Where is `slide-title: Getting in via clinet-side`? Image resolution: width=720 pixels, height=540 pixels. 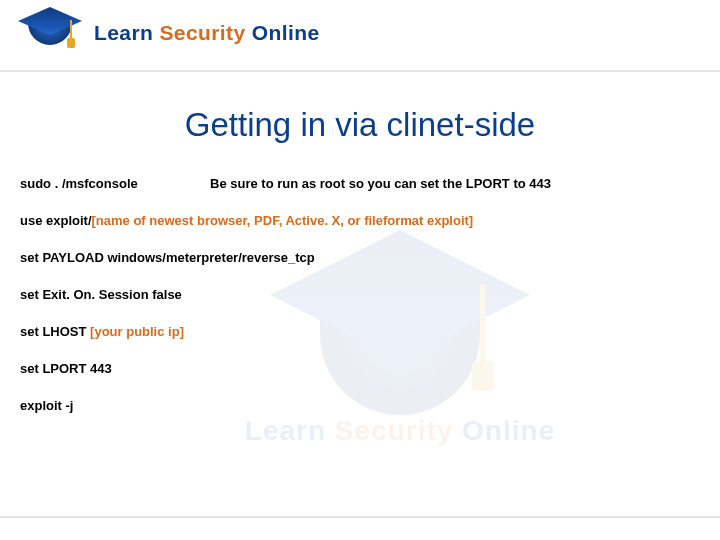
slide-title: Getting in via clinet-side is located at coordinates (360, 125).